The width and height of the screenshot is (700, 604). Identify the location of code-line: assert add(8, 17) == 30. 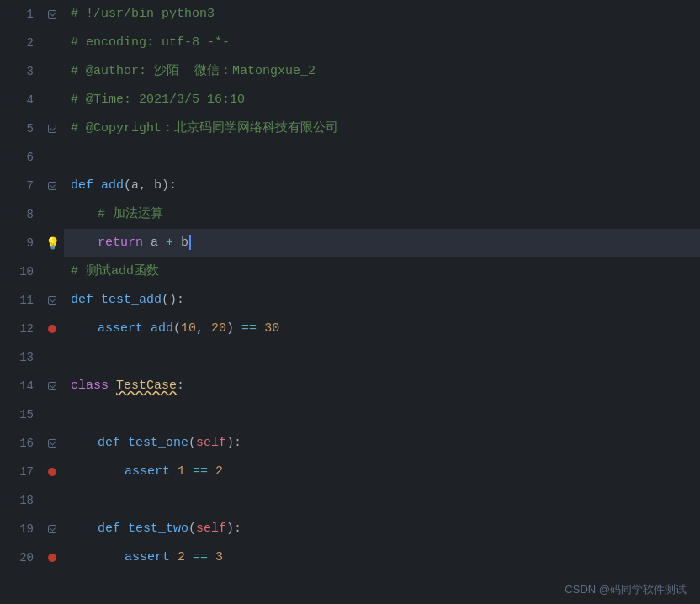
(382, 329).